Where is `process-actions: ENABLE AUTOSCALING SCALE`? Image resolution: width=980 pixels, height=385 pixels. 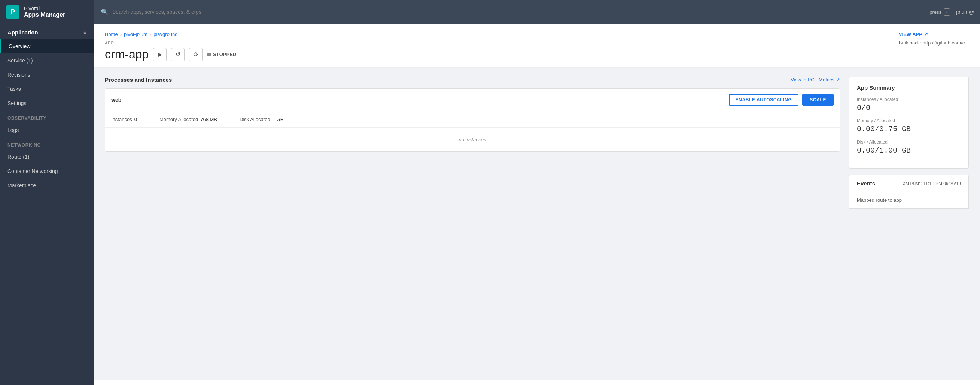 process-actions: ENABLE AUTOSCALING SCALE is located at coordinates (781, 100).